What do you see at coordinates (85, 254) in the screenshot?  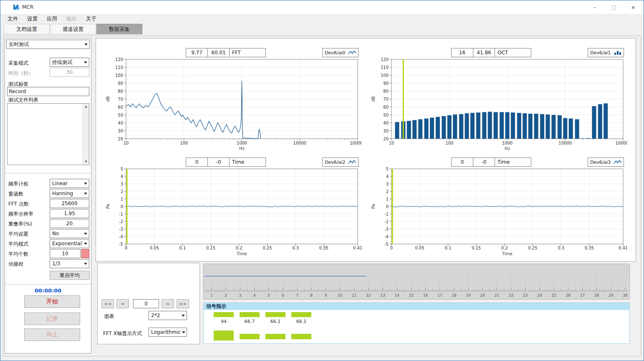 I see `average-count-indicator` at bounding box center [85, 254].